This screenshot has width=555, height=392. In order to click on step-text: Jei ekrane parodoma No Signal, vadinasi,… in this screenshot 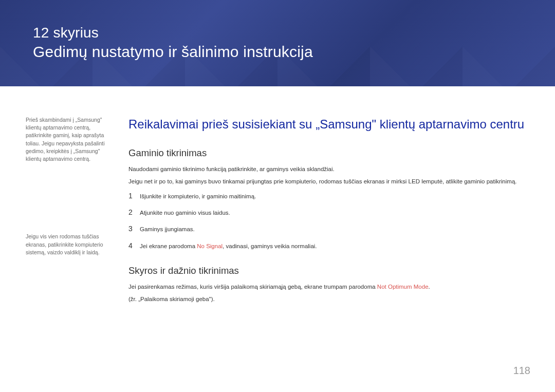, I will do `click(228, 247)`.